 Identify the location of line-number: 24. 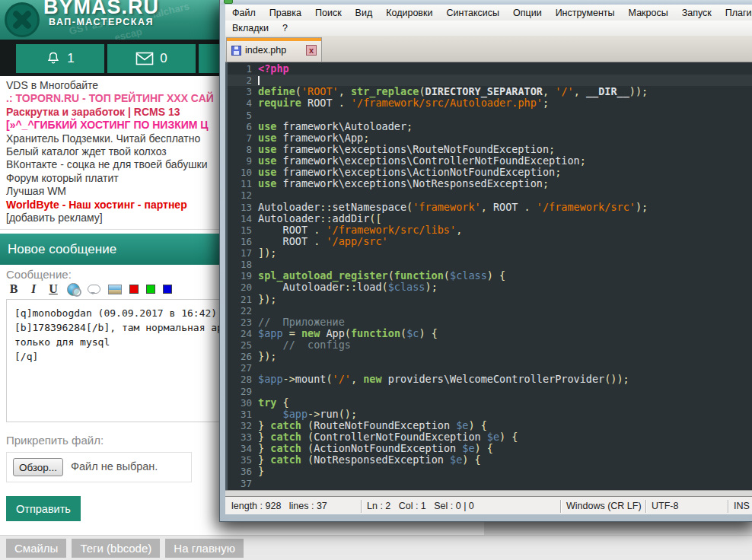
(240, 333).